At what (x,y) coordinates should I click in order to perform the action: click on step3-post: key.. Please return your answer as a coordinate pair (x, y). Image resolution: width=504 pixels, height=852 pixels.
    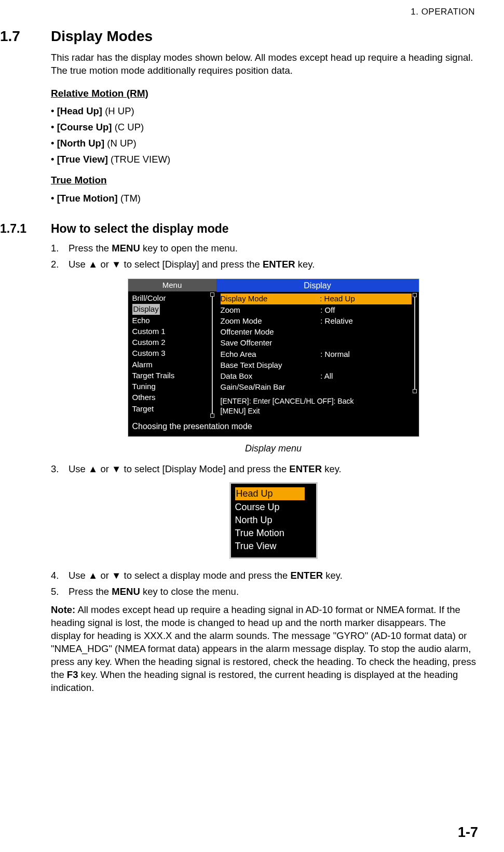
    Looking at the image, I should click on (332, 469).